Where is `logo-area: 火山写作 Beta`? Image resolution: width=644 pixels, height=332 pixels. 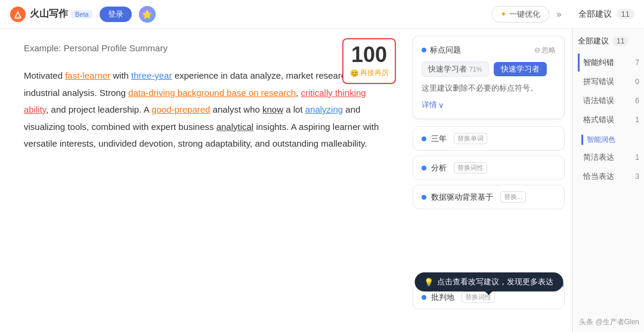 logo-area: 火山写作 Beta is located at coordinates (51, 14).